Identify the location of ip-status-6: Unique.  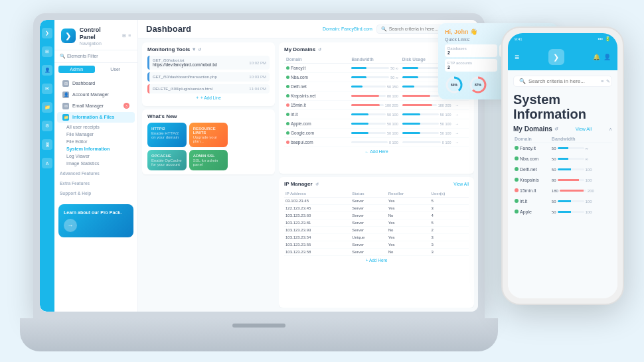
(368, 237).